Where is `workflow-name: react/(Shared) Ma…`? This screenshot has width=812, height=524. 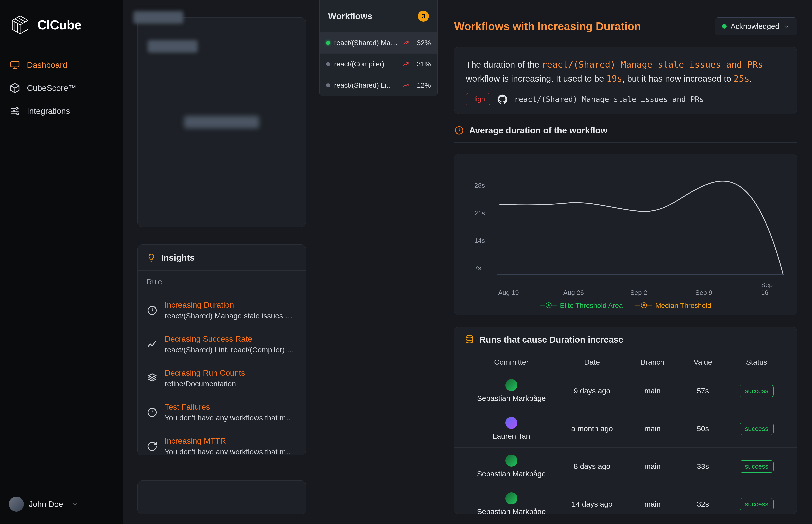 workflow-name: react/(Shared) Ma… is located at coordinates (366, 43).